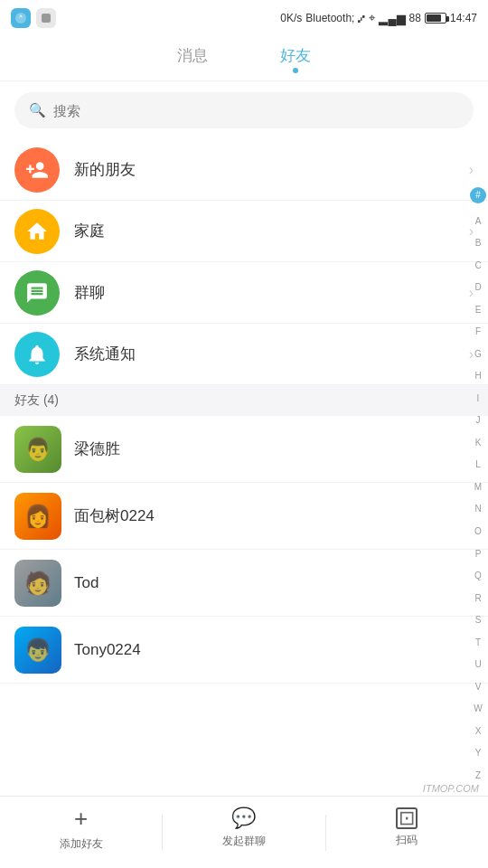  Describe the element at coordinates (37, 354) in the screenshot. I see `system-notice-avatar` at that location.